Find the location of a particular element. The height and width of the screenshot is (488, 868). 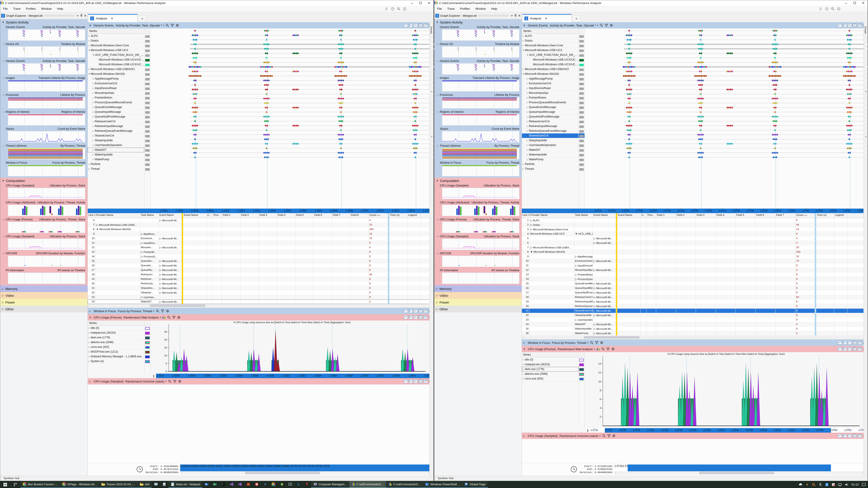

scroll-right-arrow: › is located at coordinates (863, 473).